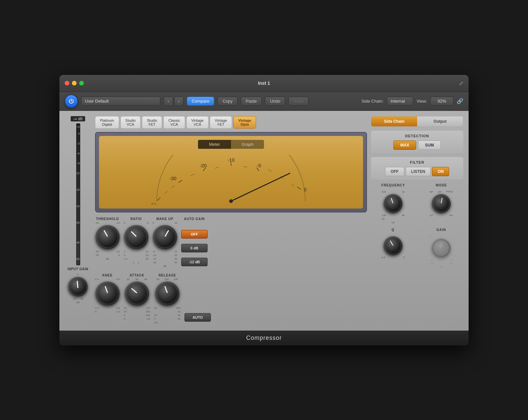 This screenshot has width=528, height=420. Describe the element at coordinates (121, 101) in the screenshot. I see `preset-select: User Default` at that location.